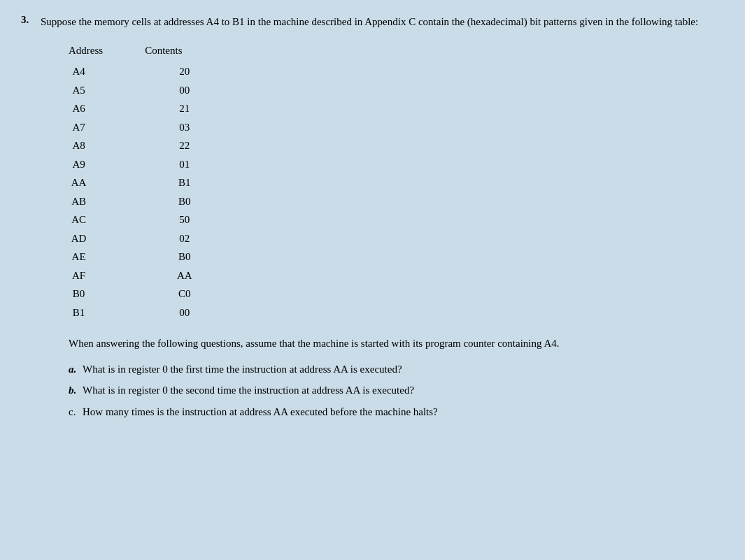  What do you see at coordinates (185, 145) in the screenshot?
I see `cell-contents: 22` at bounding box center [185, 145].